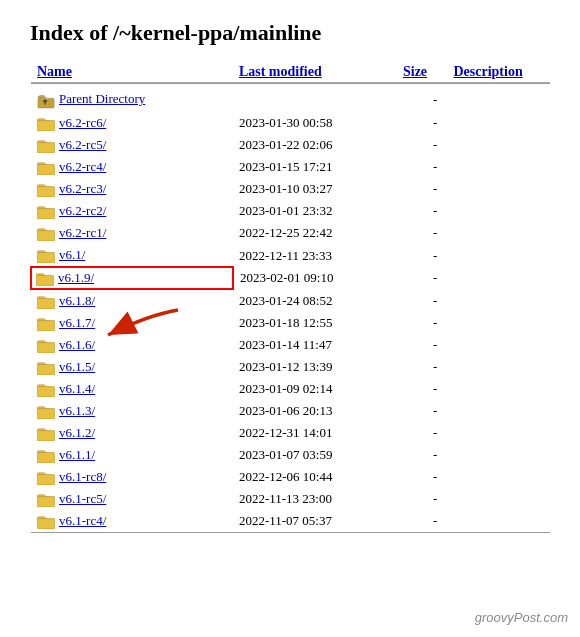 This screenshot has height=637, width=580. What do you see at coordinates (290, 389) in the screenshot?
I see `table-row: v6.1.4/2023-01-09 02:14-` at bounding box center [290, 389].